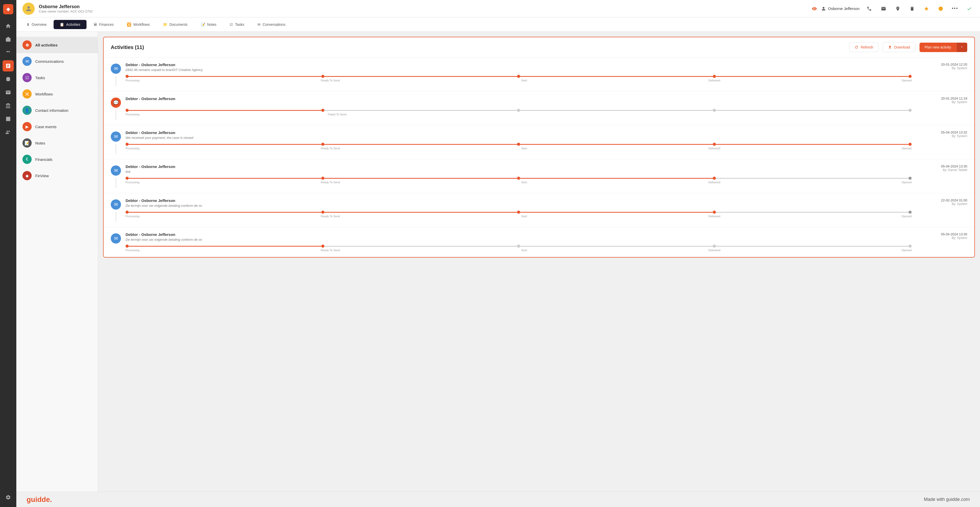 The width and height of the screenshot is (980, 507). I want to click on sidebar-item-notes: 📝 Notes, so click(57, 143).